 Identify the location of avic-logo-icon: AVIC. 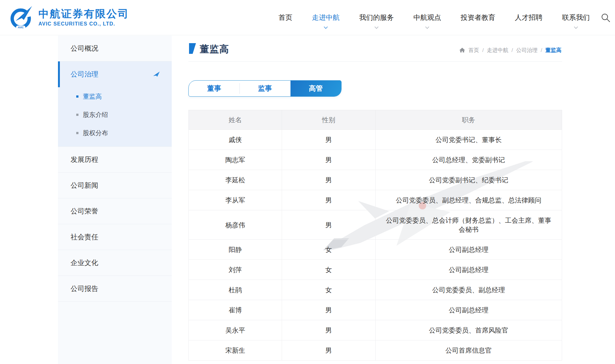
(22, 17).